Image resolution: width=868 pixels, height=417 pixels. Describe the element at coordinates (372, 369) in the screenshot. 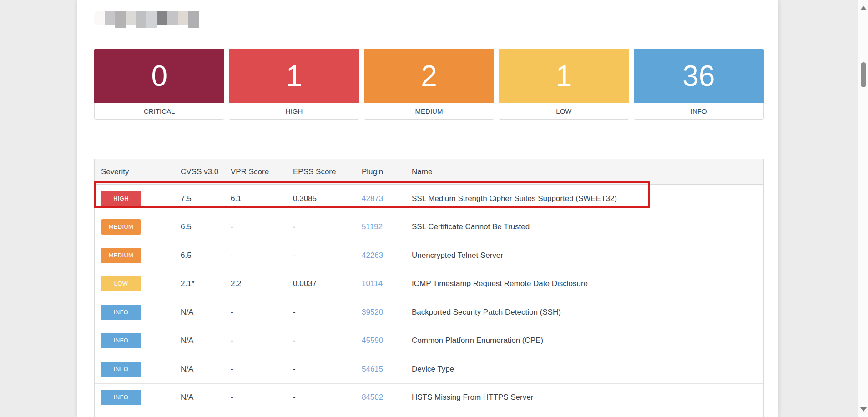

I see `plugin-link: 54615` at that location.